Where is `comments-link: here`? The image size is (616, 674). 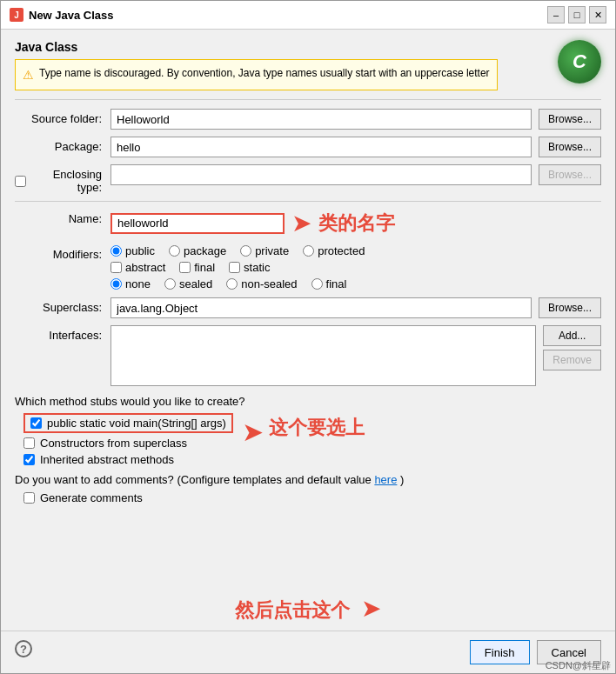 comments-link: here is located at coordinates (385, 480).